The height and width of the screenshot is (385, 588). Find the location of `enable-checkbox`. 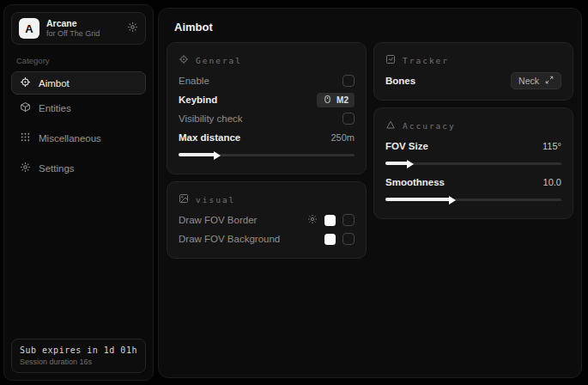

enable-checkbox is located at coordinates (349, 81).